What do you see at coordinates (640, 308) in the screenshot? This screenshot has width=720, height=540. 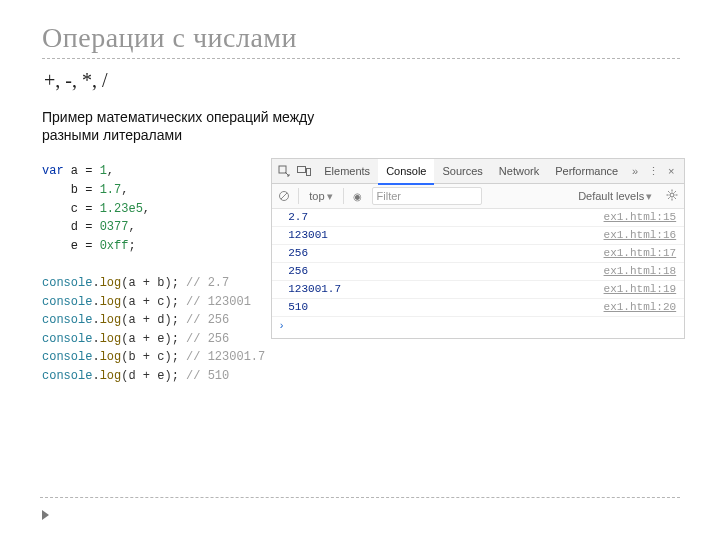 I see `console-source-link: ex1.html:20` at bounding box center [640, 308].